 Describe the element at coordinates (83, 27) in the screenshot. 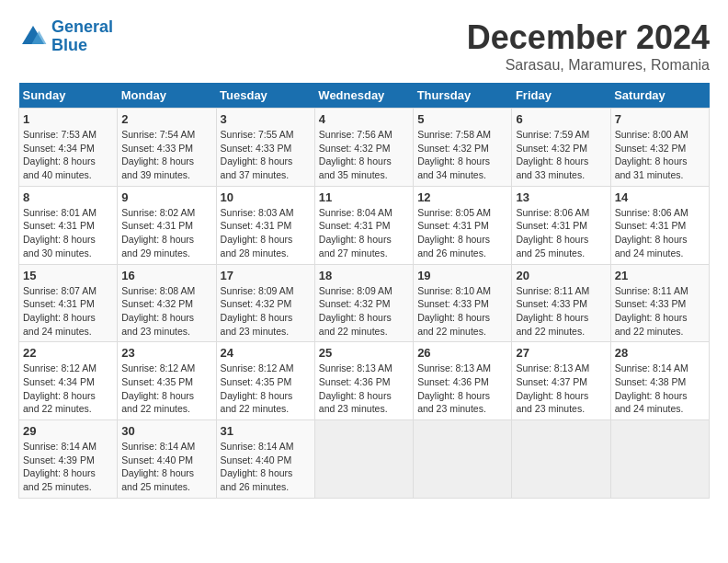

I see `logo-line1: General` at that location.